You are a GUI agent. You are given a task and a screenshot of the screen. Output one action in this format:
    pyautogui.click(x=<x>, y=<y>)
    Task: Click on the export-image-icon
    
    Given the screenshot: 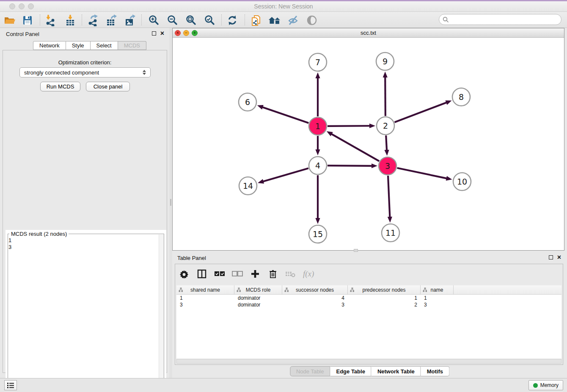 What is the action you would take?
    pyautogui.click(x=130, y=20)
    